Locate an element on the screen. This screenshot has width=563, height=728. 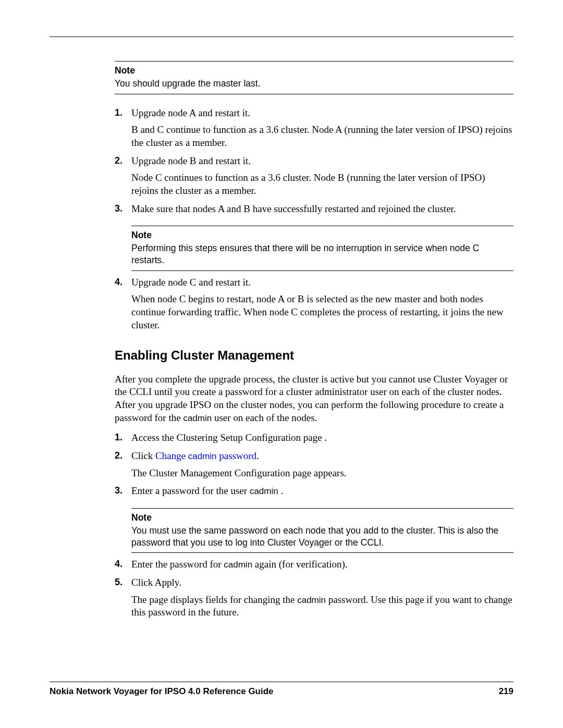
step-post: again (for verification). is located at coordinates (300, 564).